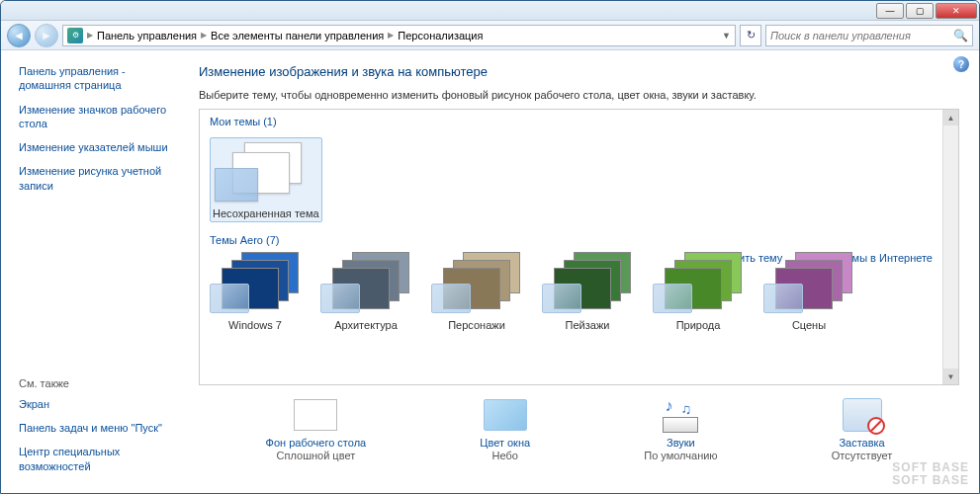 The image size is (980, 494). Describe the element at coordinates (477, 325) in the screenshot. I see `theme-label: Персонажи` at that location.